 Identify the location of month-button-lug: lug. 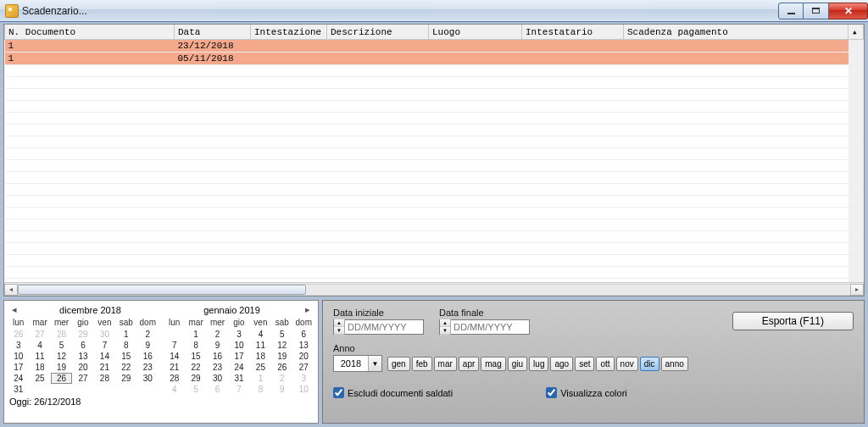
(539, 364).